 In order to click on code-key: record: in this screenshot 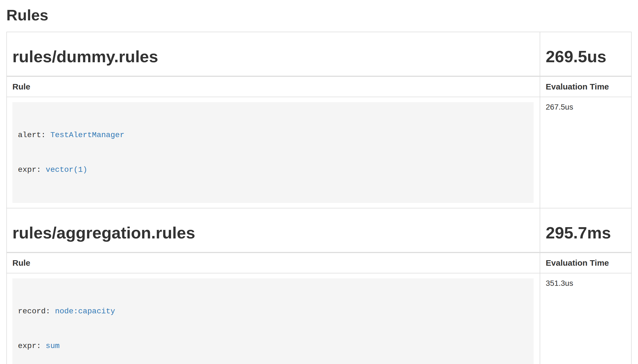, I will do `click(36, 311)`.